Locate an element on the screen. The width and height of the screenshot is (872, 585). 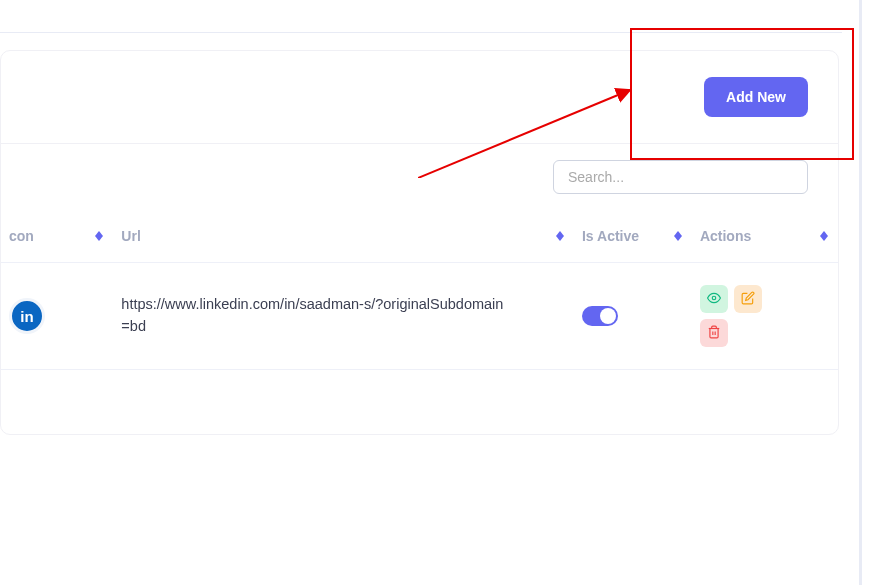
active-toggle is located at coordinates (600, 316).